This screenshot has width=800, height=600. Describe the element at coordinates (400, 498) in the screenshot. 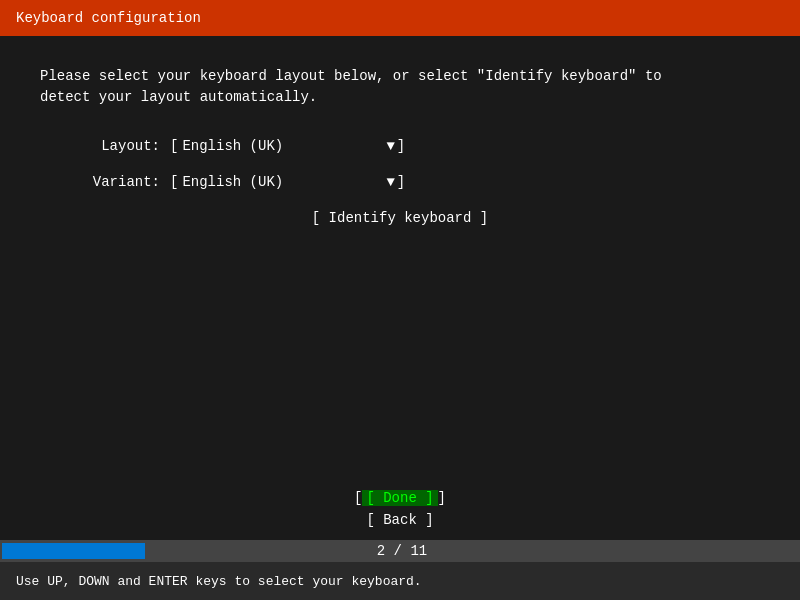

I see `done-button: [[ Done ]]` at that location.